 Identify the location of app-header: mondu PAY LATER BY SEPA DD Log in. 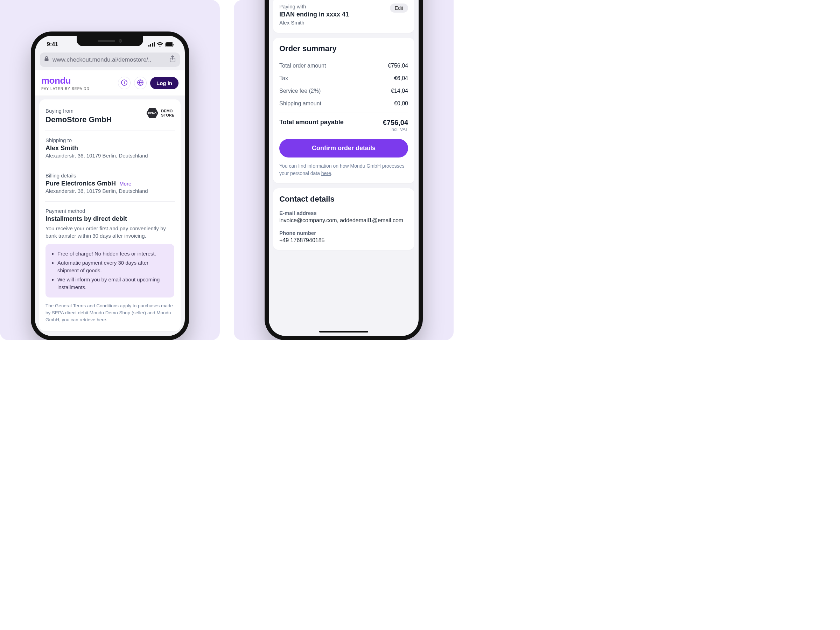
(110, 83).